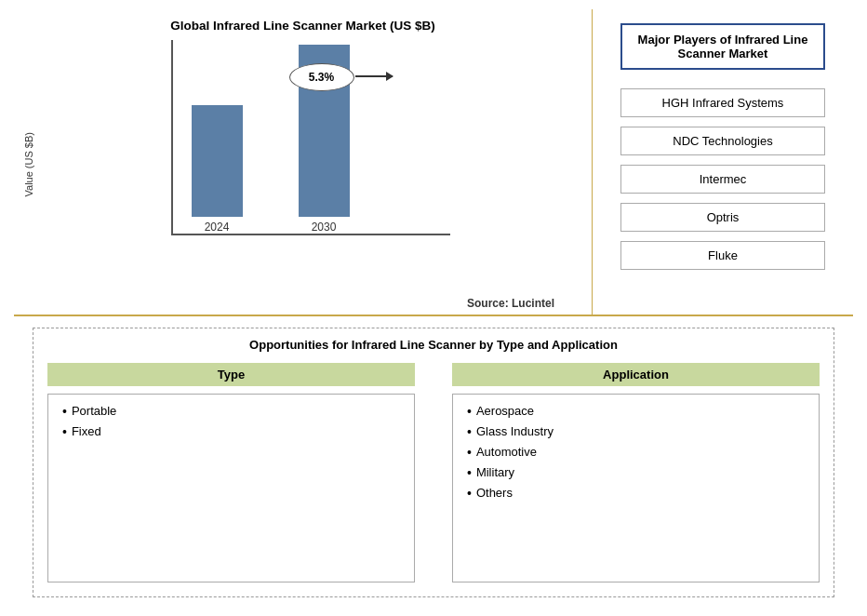 The width and height of the screenshot is (867, 616). What do you see at coordinates (374, 76) in the screenshot?
I see `arrow-line` at bounding box center [374, 76].